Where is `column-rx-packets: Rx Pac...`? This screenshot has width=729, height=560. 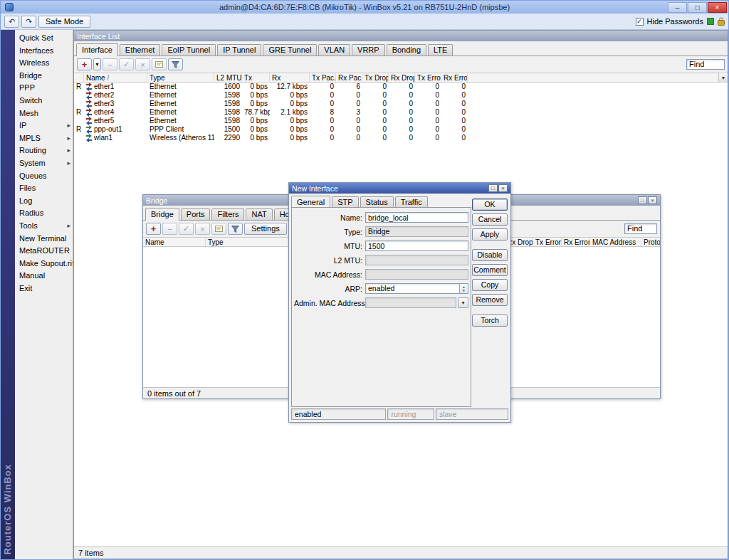 column-rx-packets: Rx Pac... is located at coordinates (349, 78).